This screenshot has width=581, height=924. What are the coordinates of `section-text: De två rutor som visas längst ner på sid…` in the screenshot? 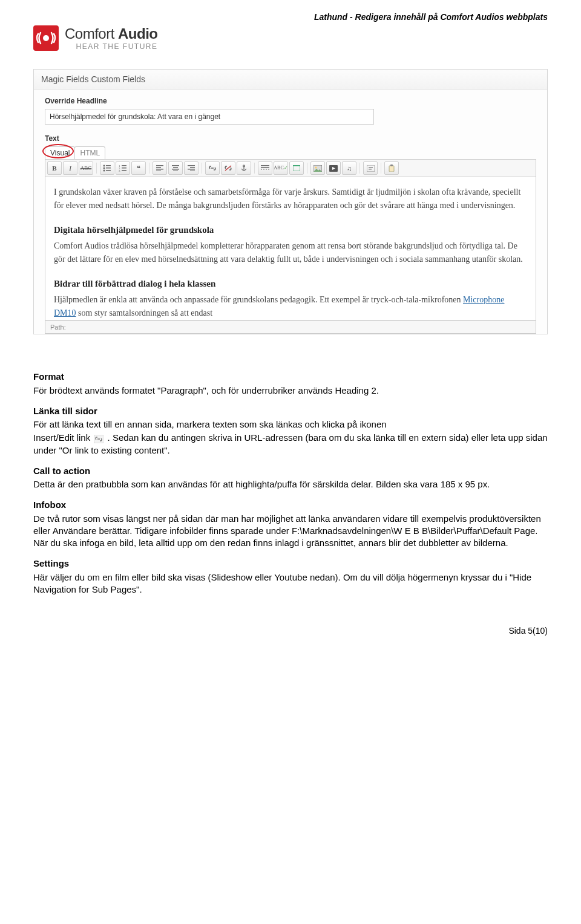 It's located at (290, 531).